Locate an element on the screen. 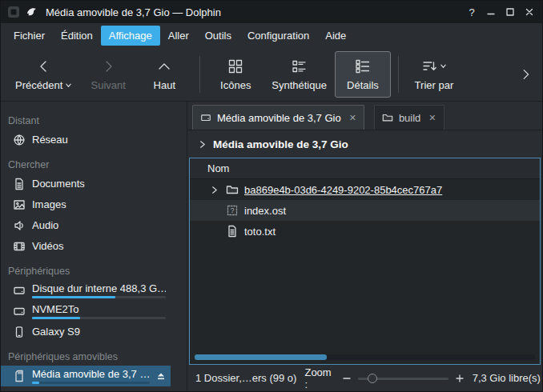  sidebar-item-label: Vidéos is located at coordinates (99, 246).